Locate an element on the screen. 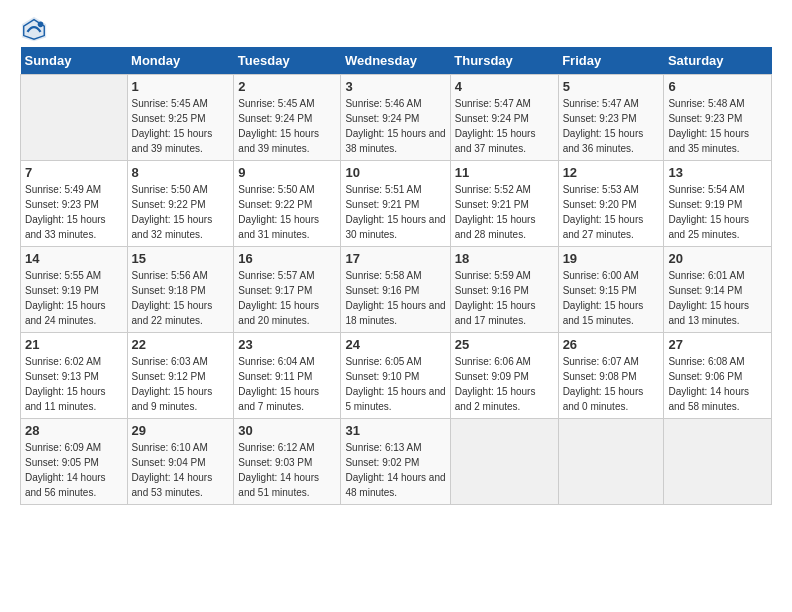 The height and width of the screenshot is (612, 792). day-number: 22 is located at coordinates (181, 344).